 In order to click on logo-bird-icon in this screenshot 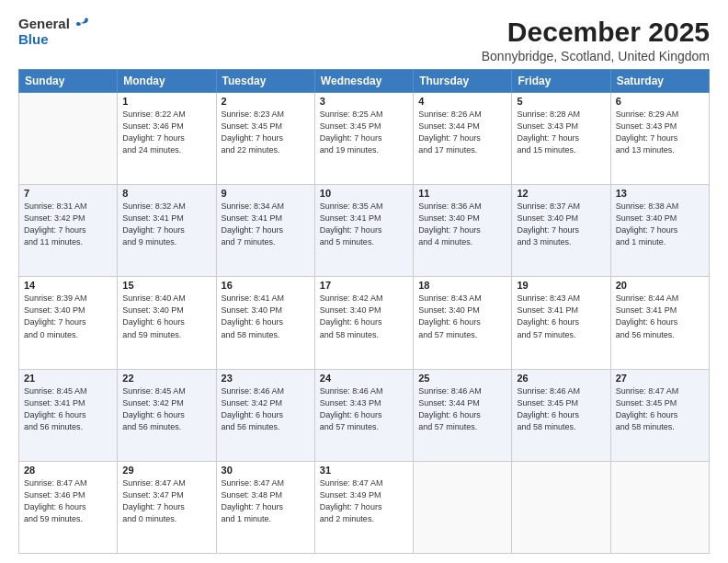, I will do `click(81, 24)`.